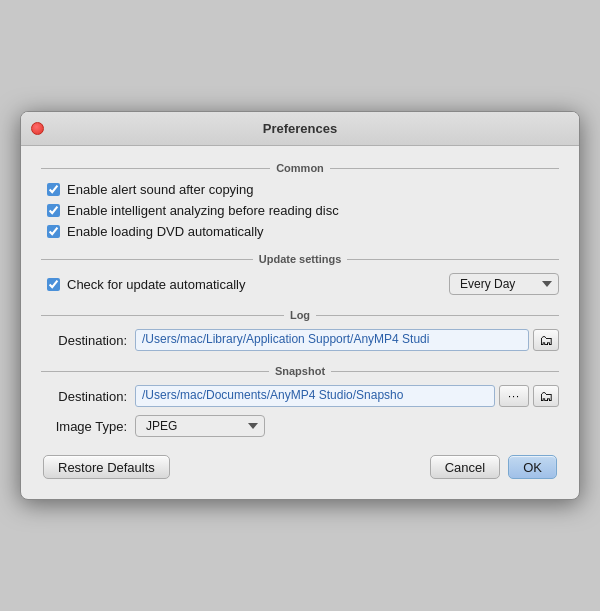 The width and height of the screenshot is (600, 611). Describe the element at coordinates (300, 232) in the screenshot. I see `checkbox-loading-dvd: Enable loading DVD automatically` at that location.